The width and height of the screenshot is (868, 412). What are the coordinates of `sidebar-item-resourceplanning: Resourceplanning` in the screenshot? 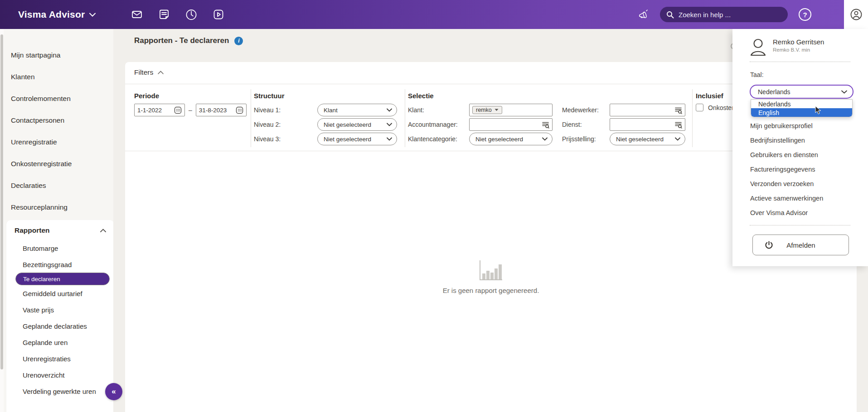 It's located at (58, 207).